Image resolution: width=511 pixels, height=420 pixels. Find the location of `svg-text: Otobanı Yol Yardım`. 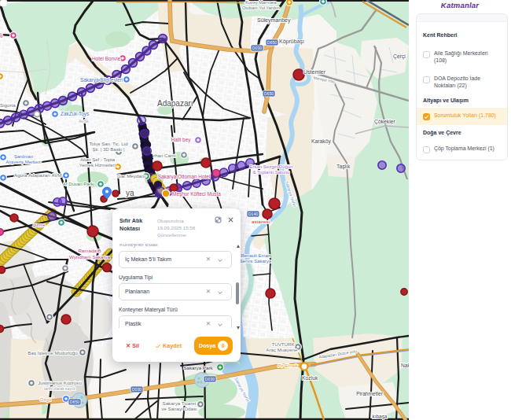

svg-text: Otobanı Yol Yardım is located at coordinates (261, 8).